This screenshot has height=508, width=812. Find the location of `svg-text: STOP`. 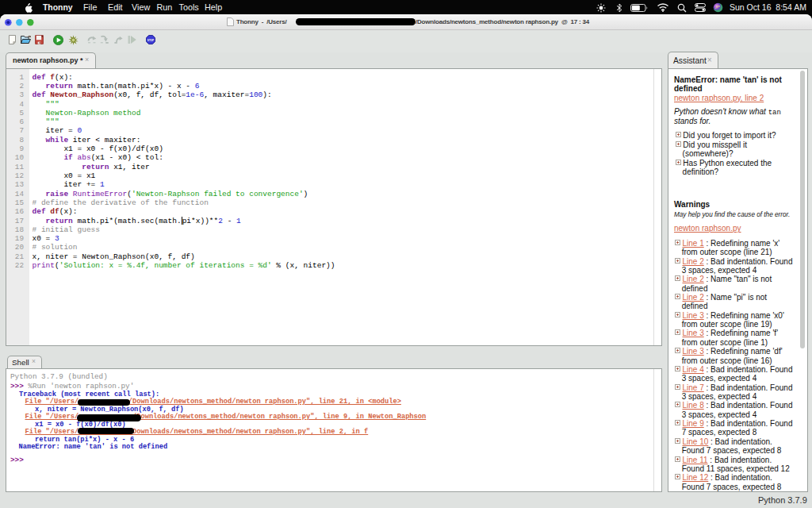

svg-text: STOP is located at coordinates (151, 40).